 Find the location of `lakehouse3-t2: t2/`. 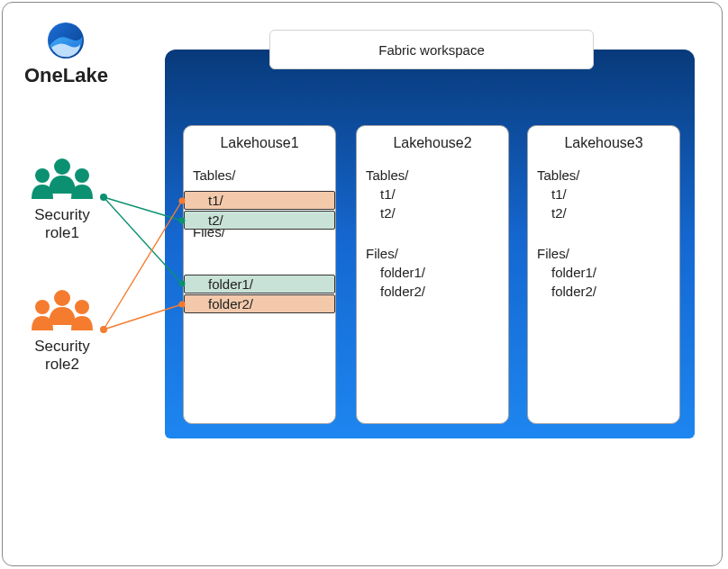

lakehouse3-t2: t2/ is located at coordinates (604, 212).